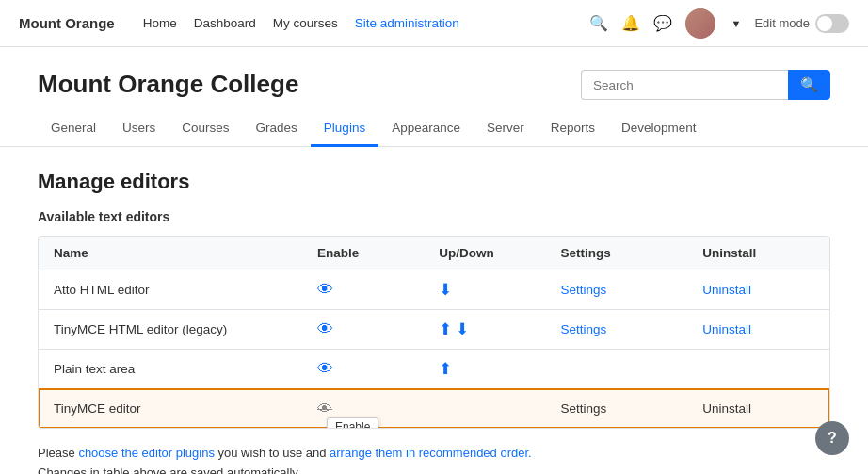  I want to click on help-button: ?, so click(832, 438).